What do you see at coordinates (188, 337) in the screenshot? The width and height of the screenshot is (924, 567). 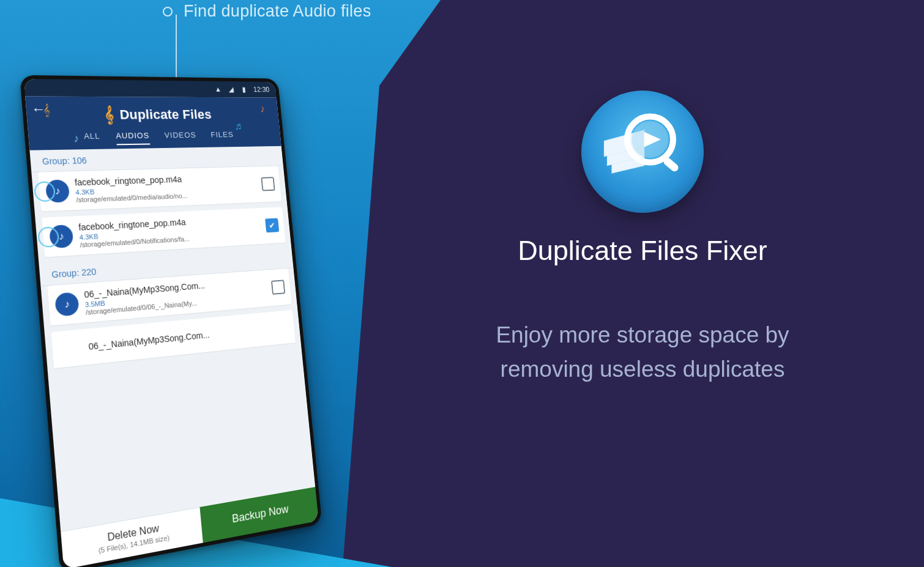 I see `file-name: 06_-_Naina(MyMp3Song.Com...` at bounding box center [188, 337].